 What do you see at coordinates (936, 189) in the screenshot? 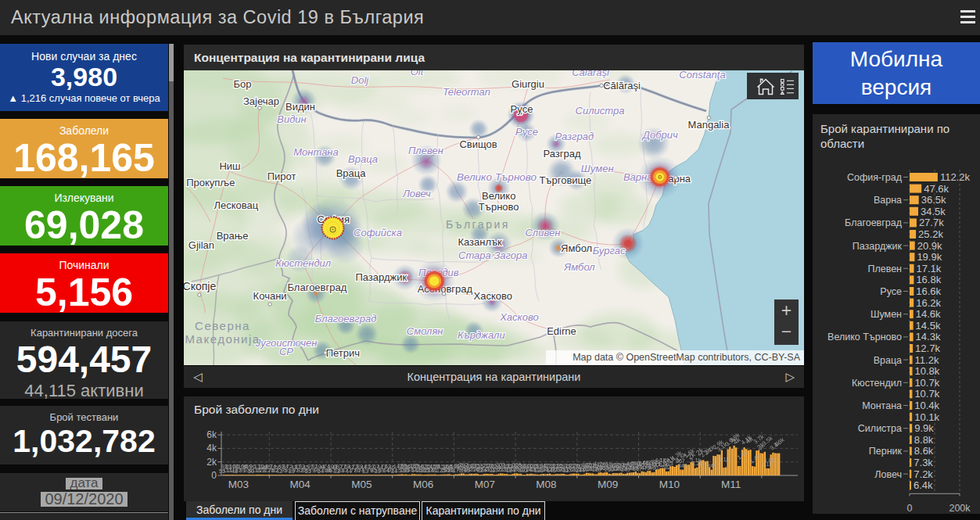
I see `svg-text: 47.6k` at bounding box center [936, 189].